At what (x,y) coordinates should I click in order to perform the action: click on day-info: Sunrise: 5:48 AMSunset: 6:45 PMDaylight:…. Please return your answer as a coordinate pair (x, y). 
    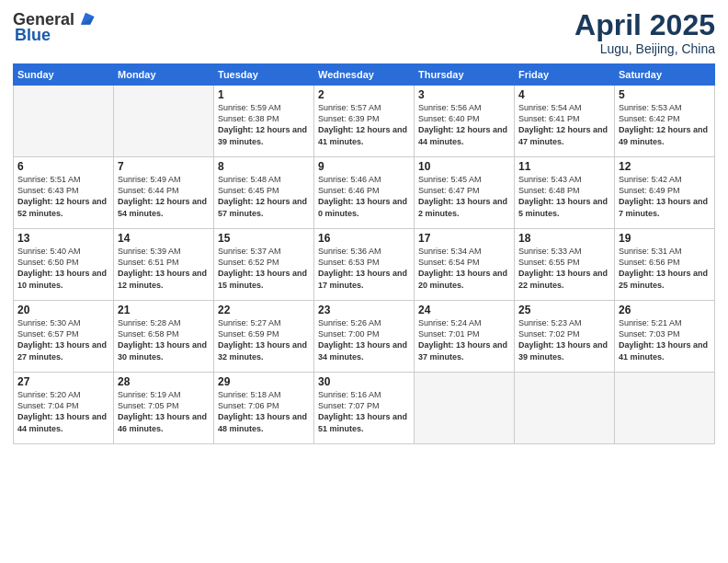
    Looking at the image, I should click on (264, 197).